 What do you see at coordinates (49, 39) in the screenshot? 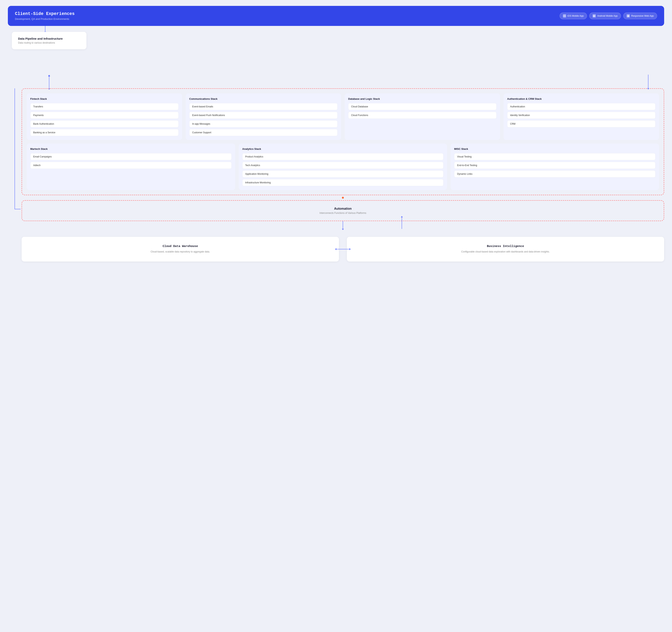
I see `pipeline-title: Data Pipeline and Infrastructure` at bounding box center [49, 39].